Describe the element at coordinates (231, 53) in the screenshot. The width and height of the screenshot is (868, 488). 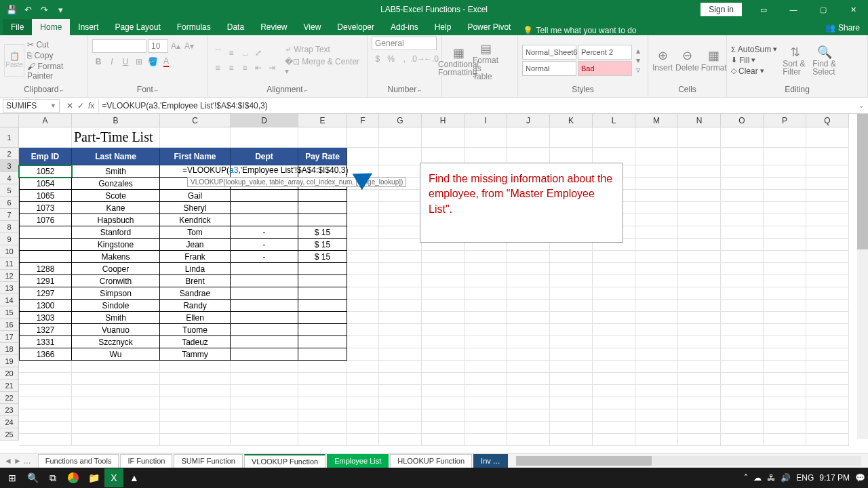
I see `align-middle-icon: ≡` at that location.